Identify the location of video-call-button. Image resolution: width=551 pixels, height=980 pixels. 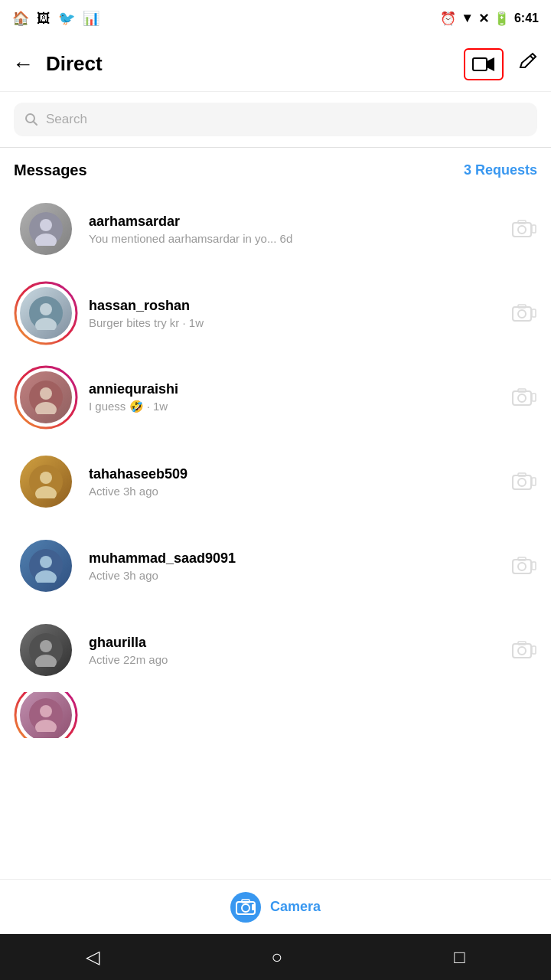
(484, 64).